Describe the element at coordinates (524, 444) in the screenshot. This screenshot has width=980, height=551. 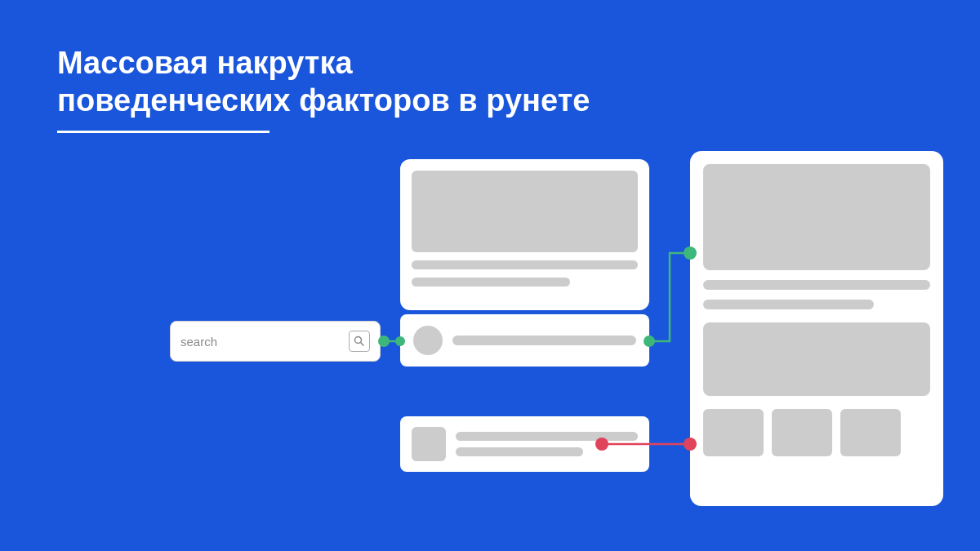
I see `bottom-result-card` at that location.